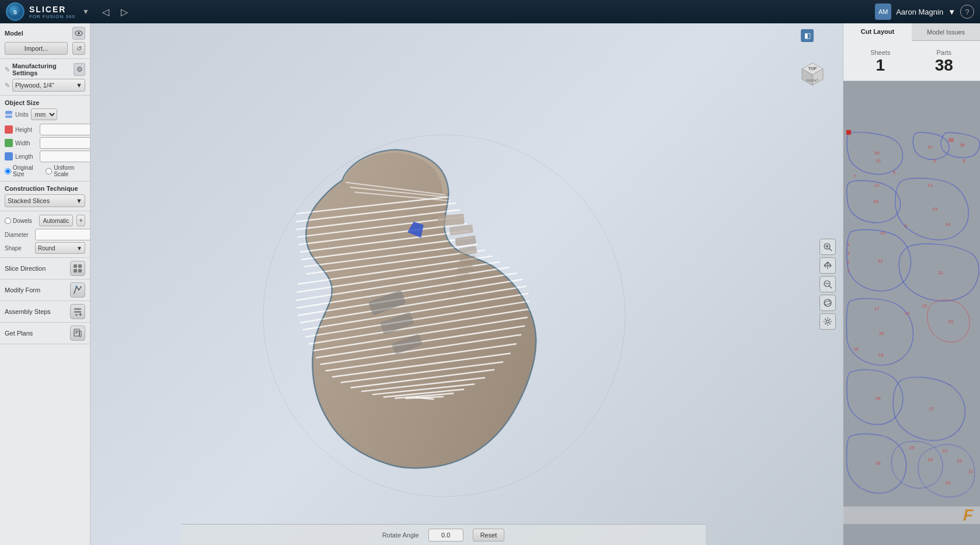 This screenshot has width=980, height=545. Describe the element at coordinates (86, 12) in the screenshot. I see `app-dropdown-arrow: ▼` at that location.